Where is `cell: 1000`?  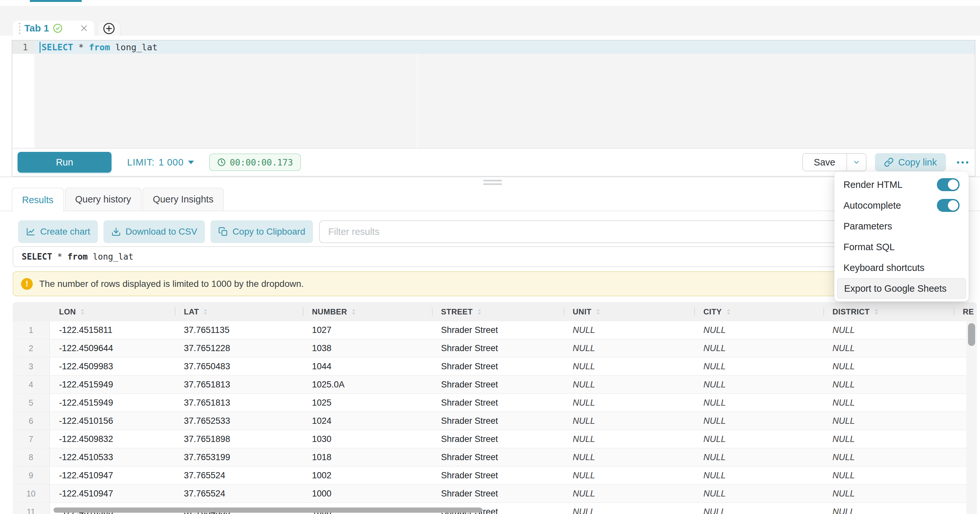 cell: 1000 is located at coordinates (368, 493).